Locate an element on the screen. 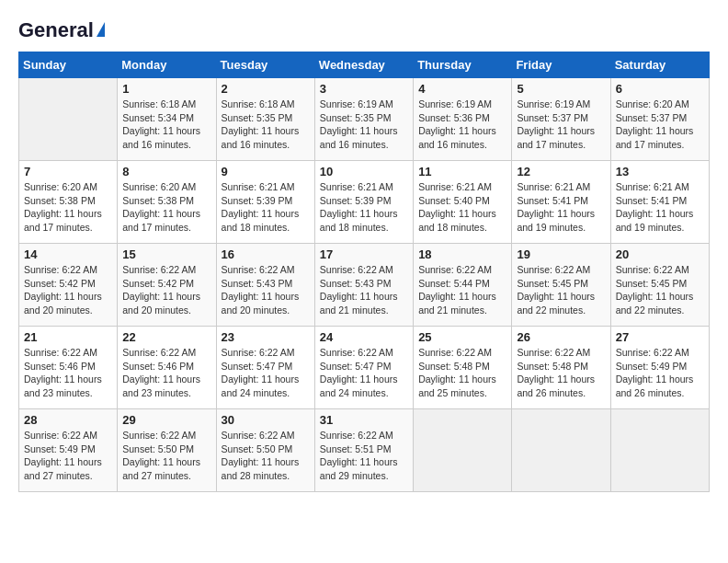 This screenshot has height=563, width=728. calendar-cell: 28Sunrise: 6:22 AM Sunset: 5:49 PM Dayli… is located at coordinates (68, 451).